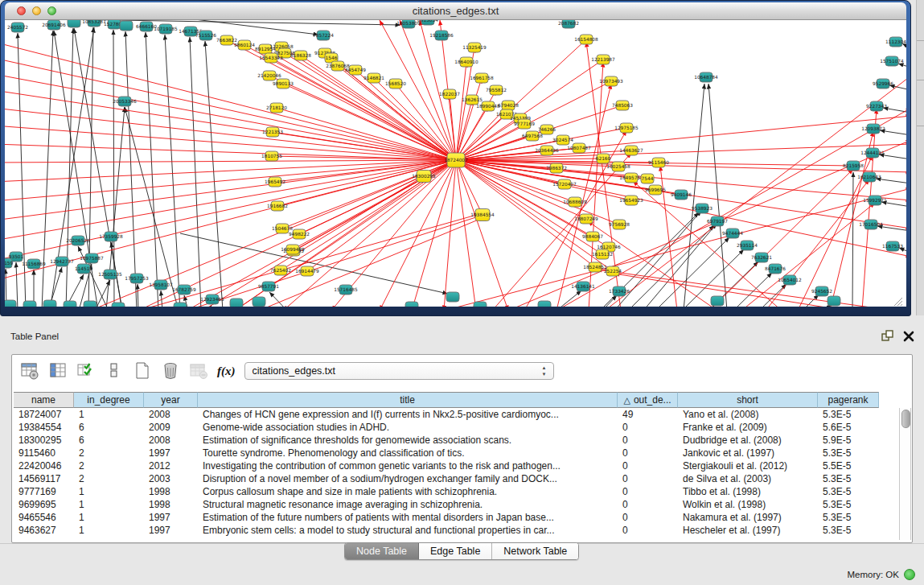 The height and width of the screenshot is (585, 924). I want to click on column-header-in_degree: in_degree, so click(109, 400).